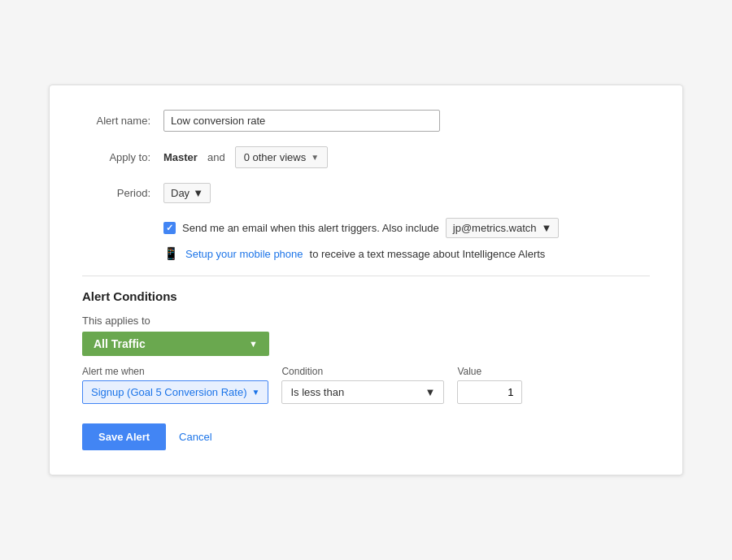 The height and width of the screenshot is (560, 732). Describe the element at coordinates (176, 385) in the screenshot. I see `alert-me-when-col: Alert me when Signup (Goal 5 Conversion …` at that location.